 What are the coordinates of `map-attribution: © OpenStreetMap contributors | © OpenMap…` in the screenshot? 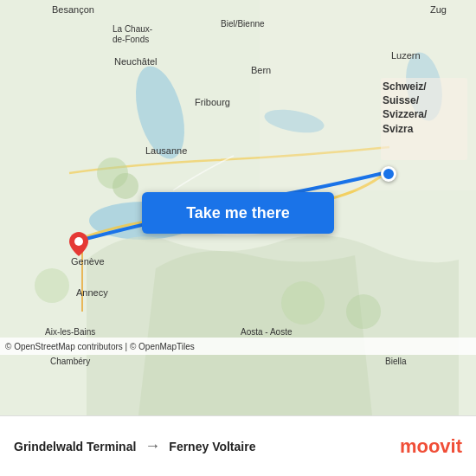 It's located at (238, 346).